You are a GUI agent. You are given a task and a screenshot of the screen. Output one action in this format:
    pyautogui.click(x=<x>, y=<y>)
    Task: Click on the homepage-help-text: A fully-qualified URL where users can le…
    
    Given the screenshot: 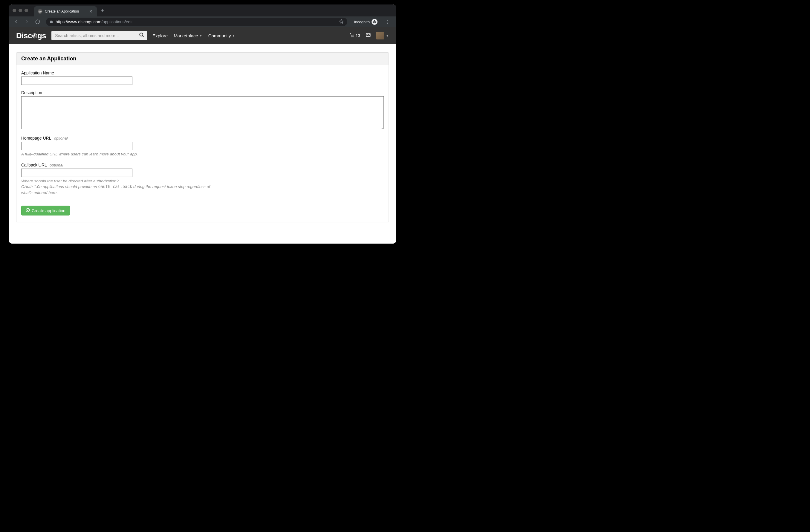 What is the action you would take?
    pyautogui.click(x=118, y=154)
    